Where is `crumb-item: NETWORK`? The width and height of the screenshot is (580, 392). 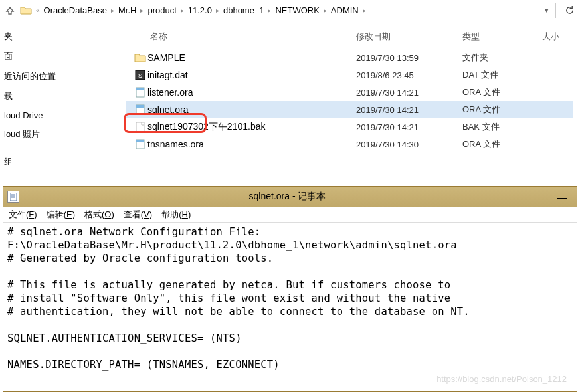
crumb-item: NETWORK is located at coordinates (297, 11).